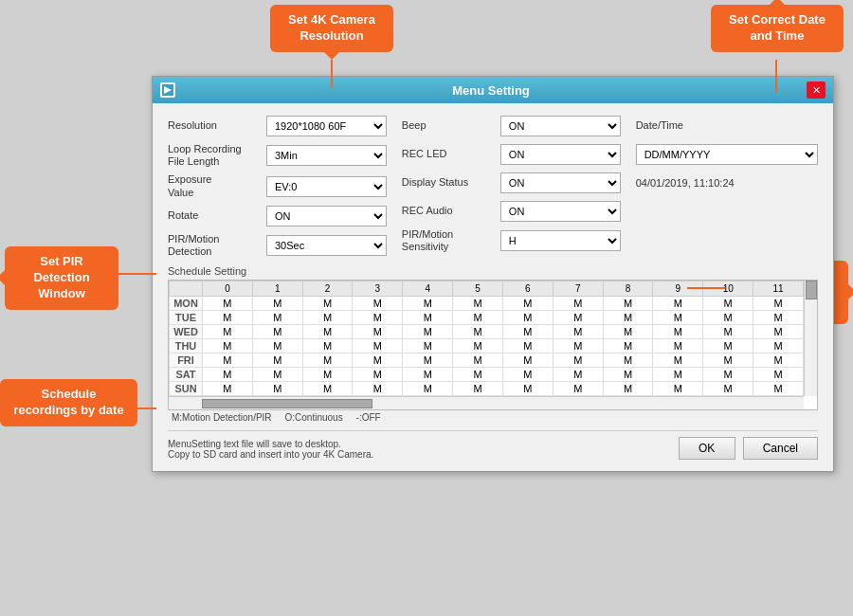 The height and width of the screenshot is (616, 853). I want to click on schedule-cell-fri-2: M, so click(328, 360).